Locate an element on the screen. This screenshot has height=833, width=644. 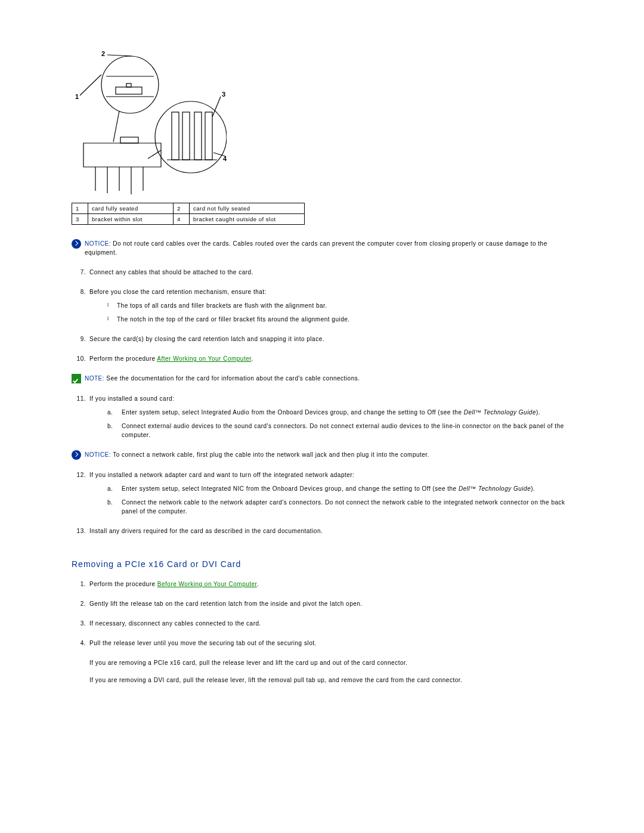
before-working-link: Before Working on Your Computer is located at coordinates (208, 584).